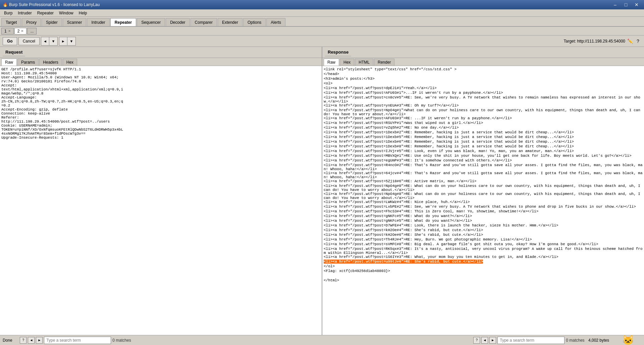 The image size is (644, 345). Describe the element at coordinates (22, 31) in the screenshot. I see `close-tab-2-icon: ✕` at that location.